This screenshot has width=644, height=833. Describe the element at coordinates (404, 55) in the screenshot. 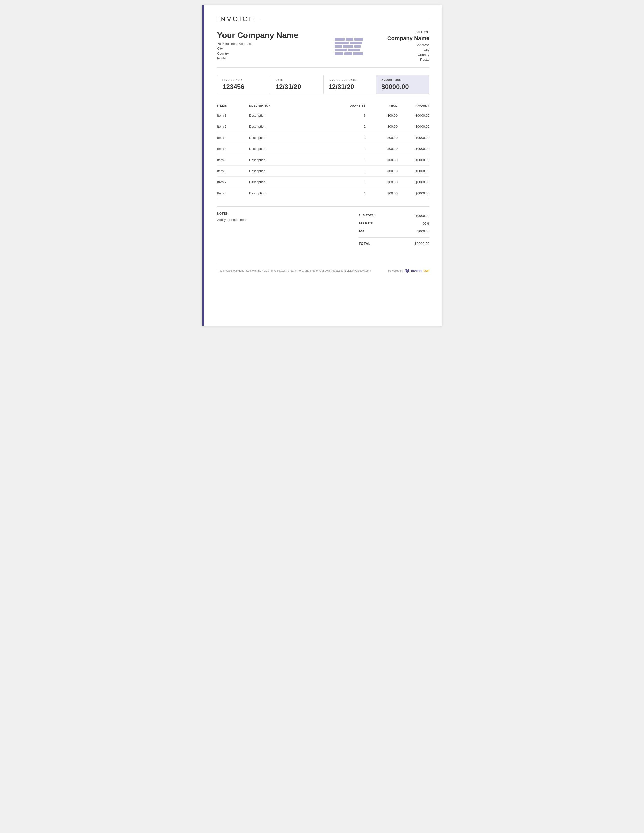

I see `bill-country: Country` at that location.